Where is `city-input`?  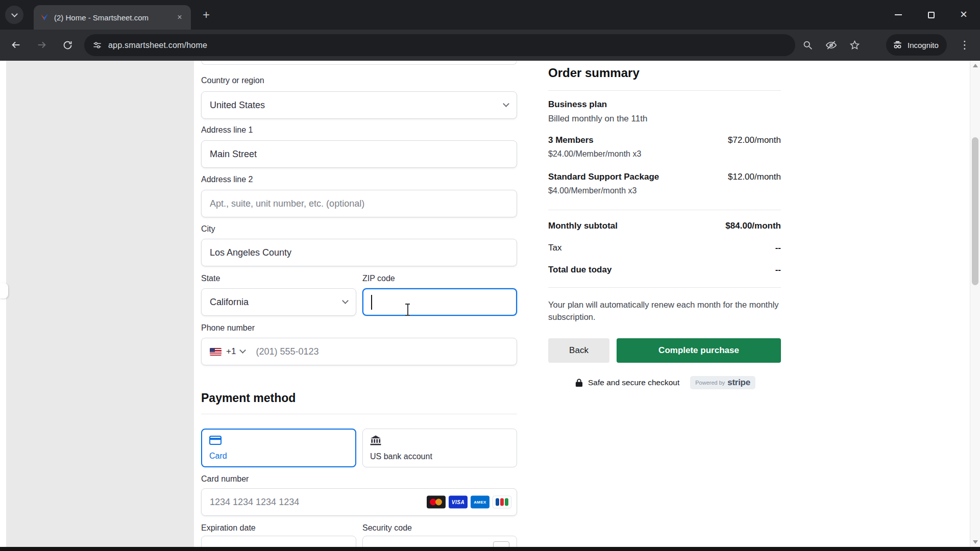
city-input is located at coordinates (359, 253).